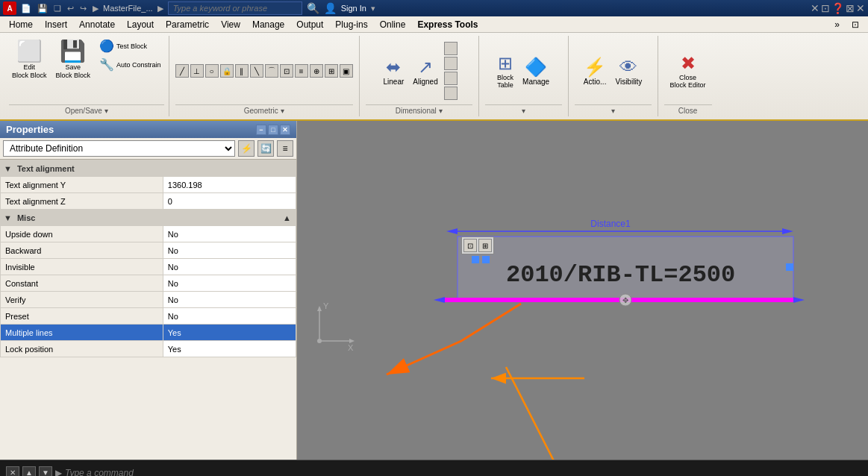 The height and width of the screenshot is (476, 868). What do you see at coordinates (149, 333) in the screenshot?
I see `multiple-lines-row: Multiple lines Yes` at bounding box center [149, 333].